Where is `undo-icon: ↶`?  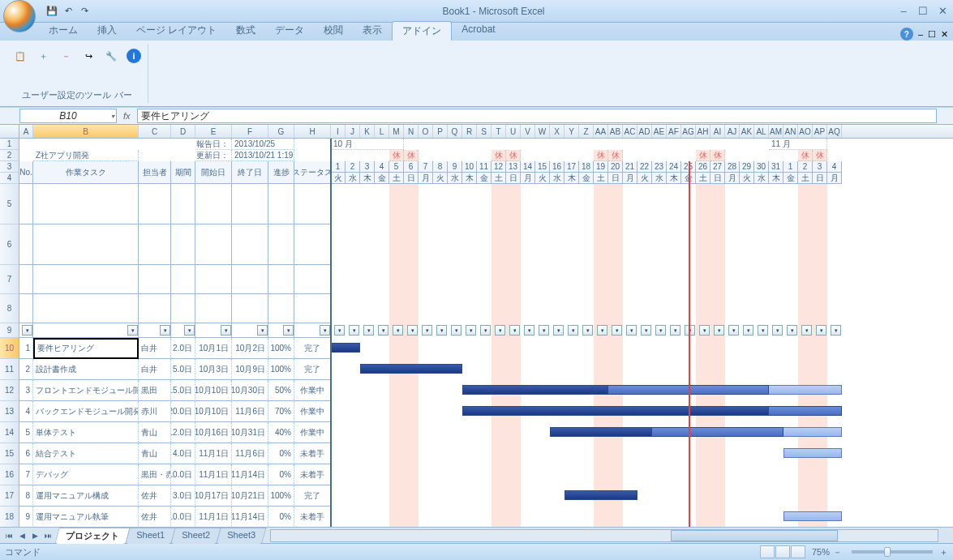 undo-icon: ↶ is located at coordinates (68, 11).